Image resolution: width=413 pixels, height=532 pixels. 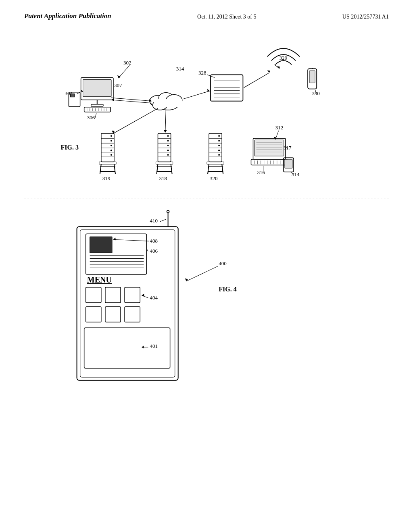 What do you see at coordinates (261, 172) in the screenshot?
I see `ref-316: 316` at bounding box center [261, 172].